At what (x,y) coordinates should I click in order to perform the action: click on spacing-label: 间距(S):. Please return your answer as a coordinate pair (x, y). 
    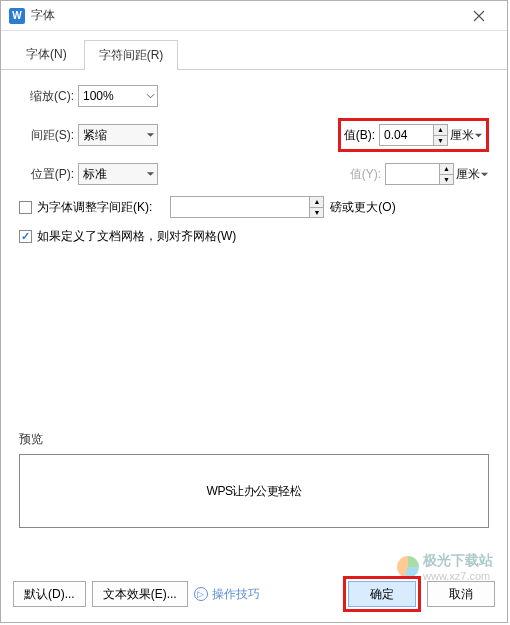
    Looking at the image, I should click on (46, 136).